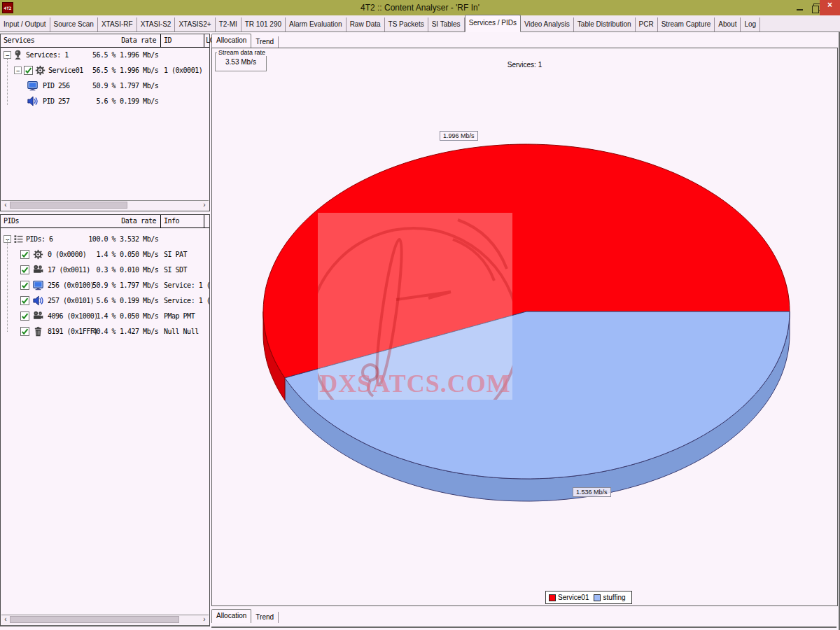  I want to click on tab-services-pids: Services / PIDs, so click(493, 24).